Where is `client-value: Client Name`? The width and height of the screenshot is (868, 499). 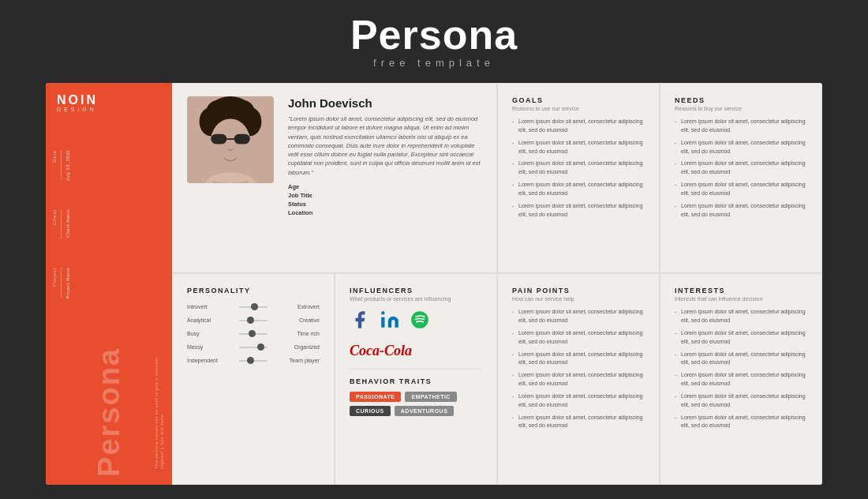
client-value: Client Name is located at coordinates (68, 223).